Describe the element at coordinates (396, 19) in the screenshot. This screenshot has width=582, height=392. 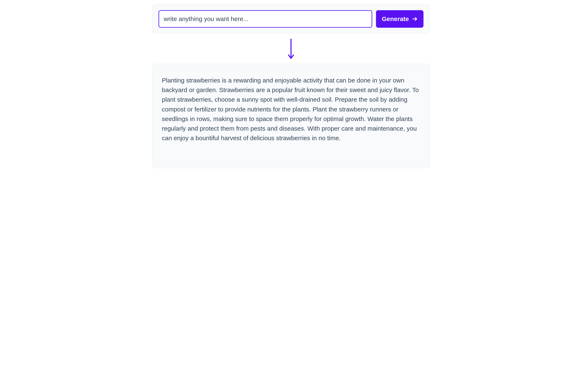
I see `generate-button-label: Generate` at that location.